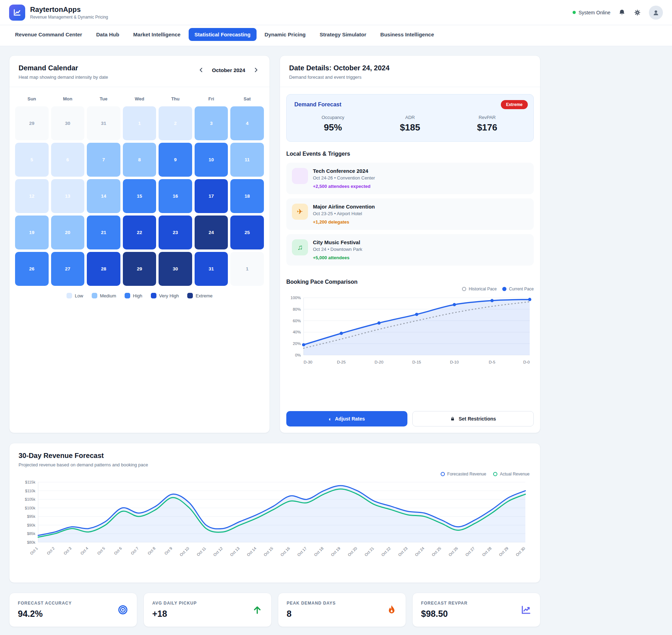 The height and width of the screenshot is (635, 672). I want to click on tab-market-intelligence: Market Intelligence, so click(157, 34).